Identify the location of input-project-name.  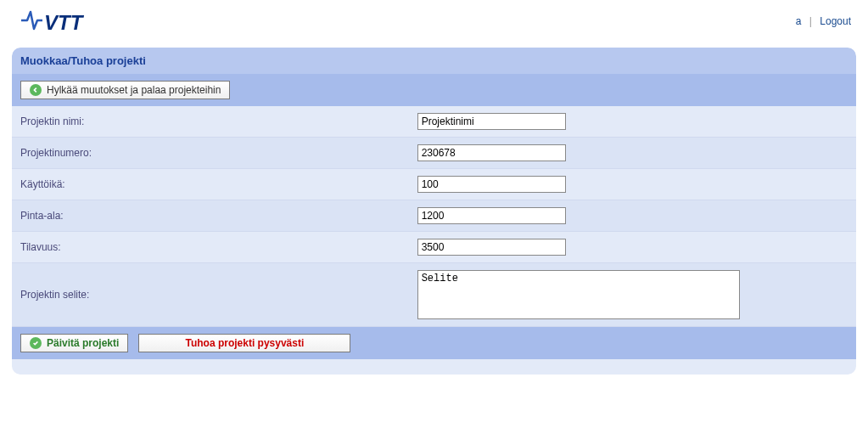
(492, 121).